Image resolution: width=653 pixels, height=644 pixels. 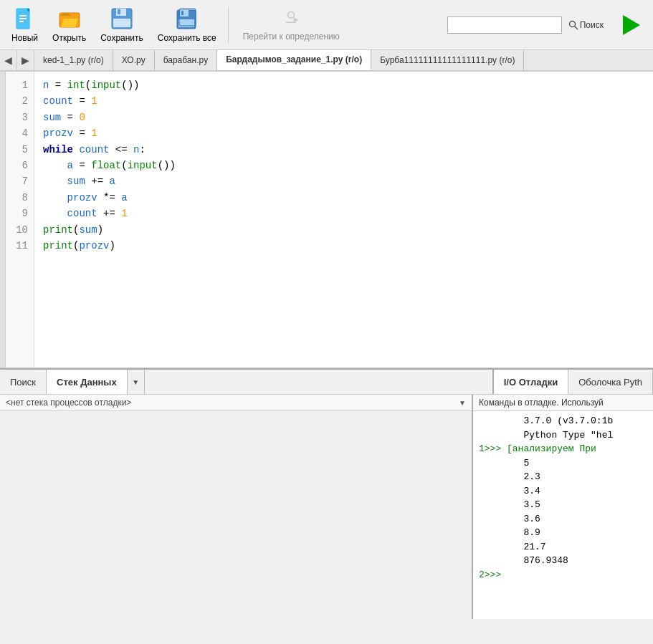 I want to click on tab-ked: ked-1_1.py (r/o), so click(x=74, y=60).